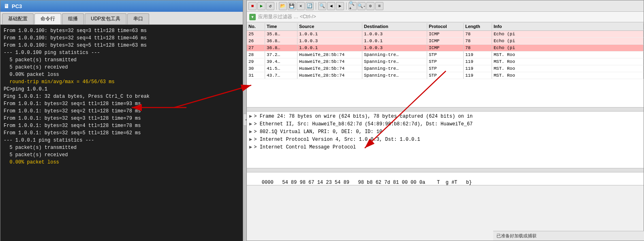  Describe the element at coordinates (445, 147) in the screenshot. I see `detail-row-icmp: ▶ > Internet Control Message Protocol` at that location.